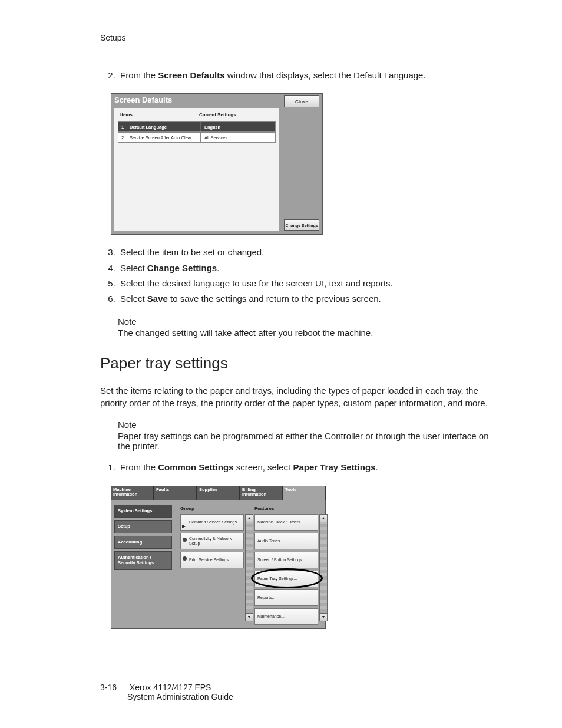  I want to click on table-row: 2 Service Screen After Auto Clear All Se…, so click(197, 137).